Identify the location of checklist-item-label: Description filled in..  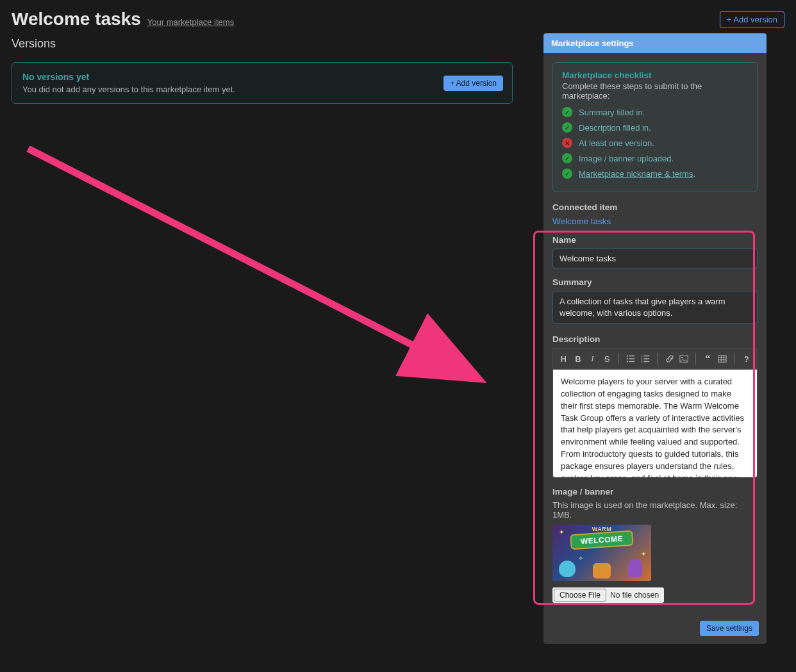
(615, 128).